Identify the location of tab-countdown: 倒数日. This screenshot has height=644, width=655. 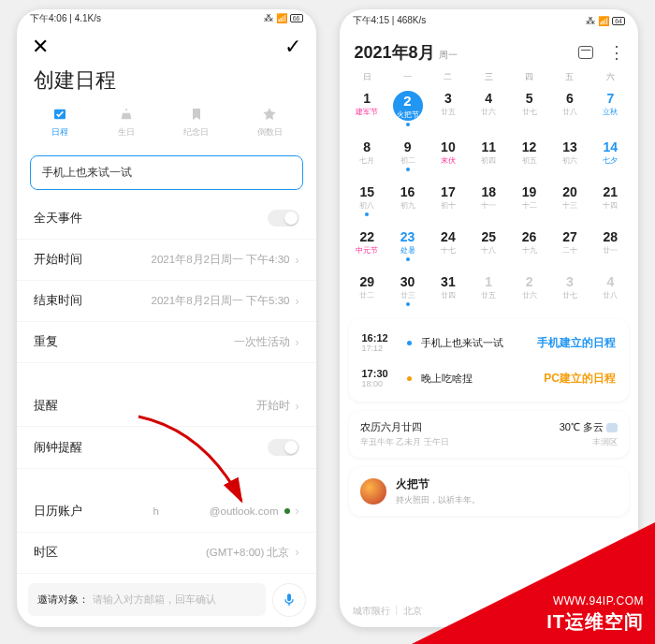
(269, 122).